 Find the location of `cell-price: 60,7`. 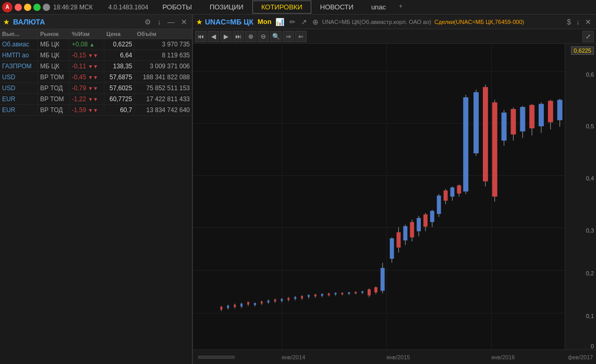

cell-price: 60,7 is located at coordinates (119, 111).